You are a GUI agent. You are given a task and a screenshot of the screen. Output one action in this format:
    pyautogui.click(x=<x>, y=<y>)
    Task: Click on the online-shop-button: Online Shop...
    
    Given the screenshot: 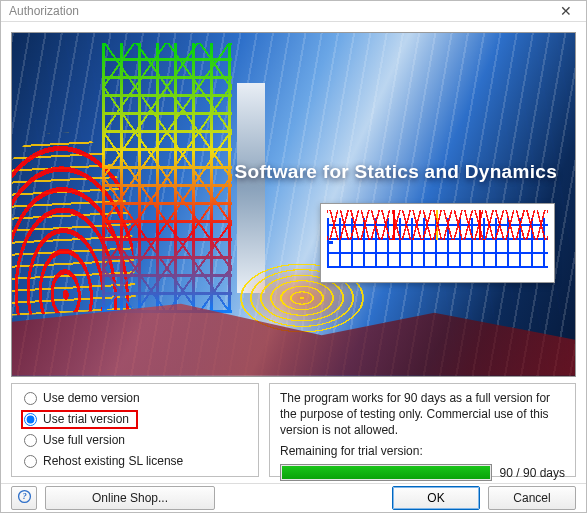 What is the action you would take?
    pyautogui.click(x=130, y=498)
    